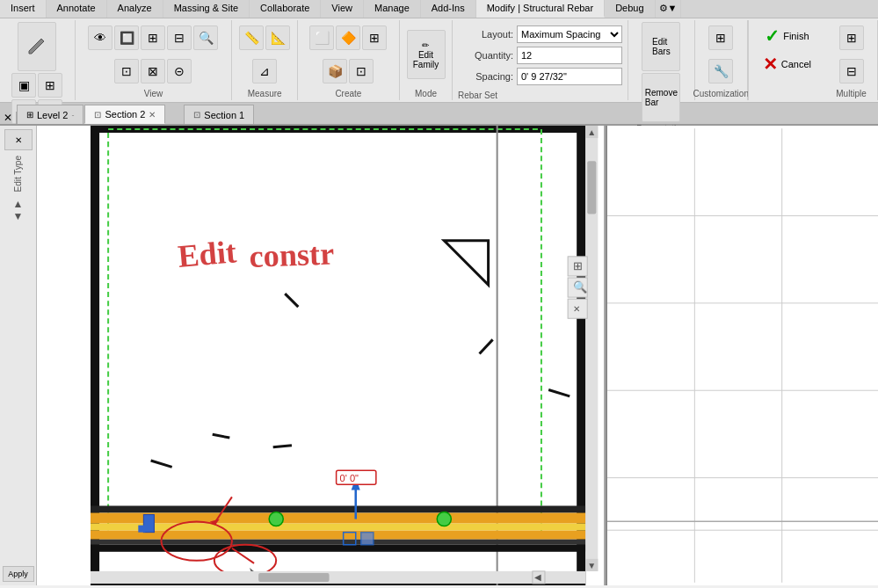 The width and height of the screenshot is (878, 588). Describe the element at coordinates (37, 47) in the screenshot. I see `modify-icon` at that location.